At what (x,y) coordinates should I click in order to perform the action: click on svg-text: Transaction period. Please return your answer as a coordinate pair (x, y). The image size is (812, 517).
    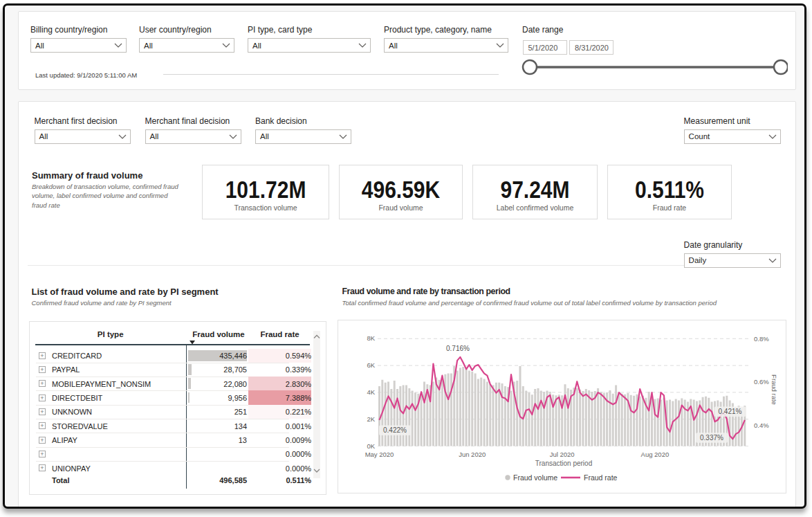
    Looking at the image, I should click on (563, 464).